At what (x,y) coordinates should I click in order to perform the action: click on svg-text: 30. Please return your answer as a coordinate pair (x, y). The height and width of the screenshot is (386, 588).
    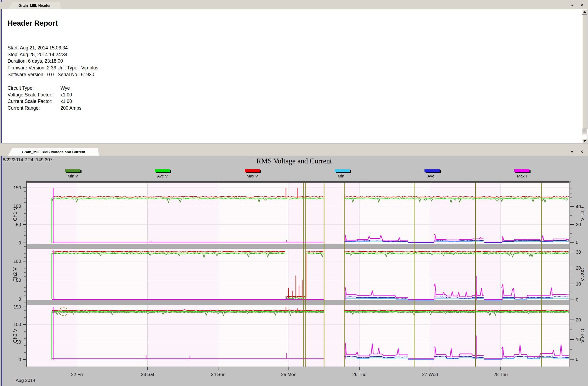
    Looking at the image, I should click on (579, 252).